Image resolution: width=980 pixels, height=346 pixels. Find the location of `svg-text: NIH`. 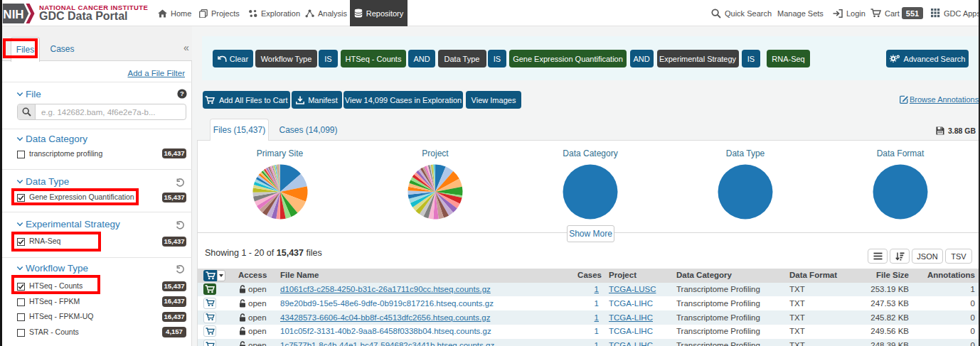

svg-text: NIH is located at coordinates (13, 14).